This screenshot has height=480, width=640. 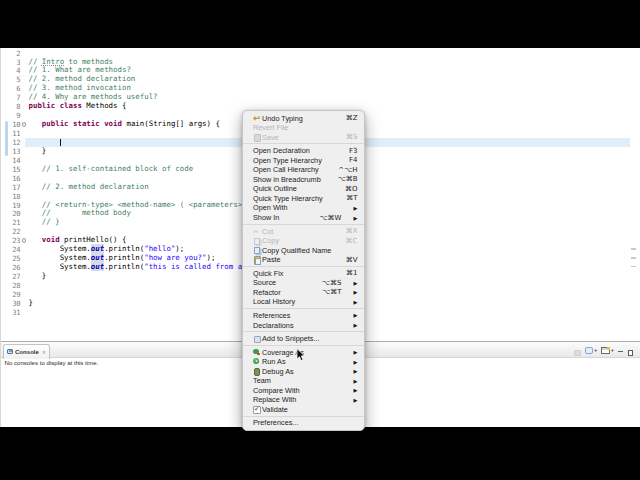 What do you see at coordinates (304, 260) in the screenshot?
I see `menu-item-paste: Paste⌘V` at bounding box center [304, 260].